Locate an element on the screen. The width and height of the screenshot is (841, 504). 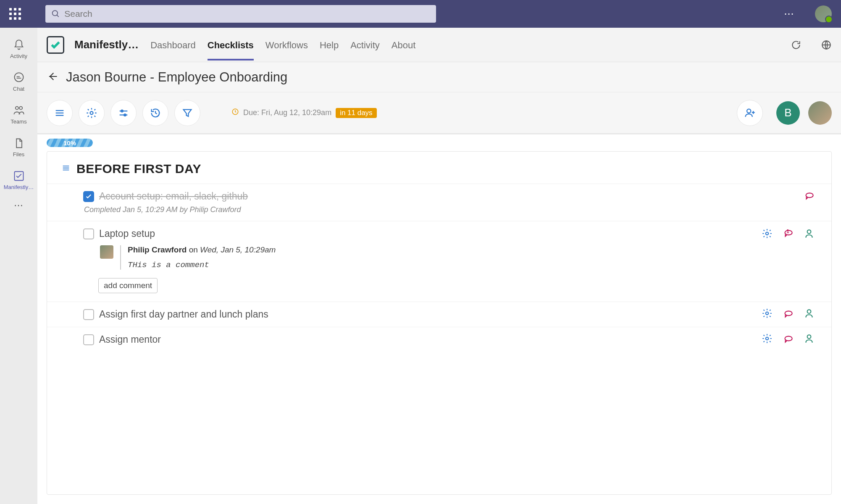
add-user-button is located at coordinates (750, 113).